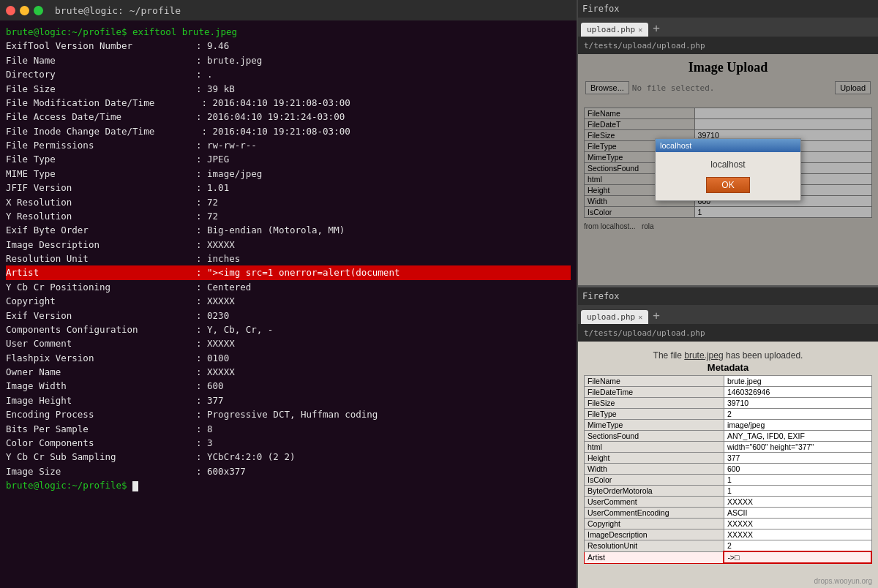 The height and width of the screenshot is (588, 878). What do you see at coordinates (729, 382) in the screenshot?
I see `table-row: FileNamebrute.jpeg` at bounding box center [729, 382].